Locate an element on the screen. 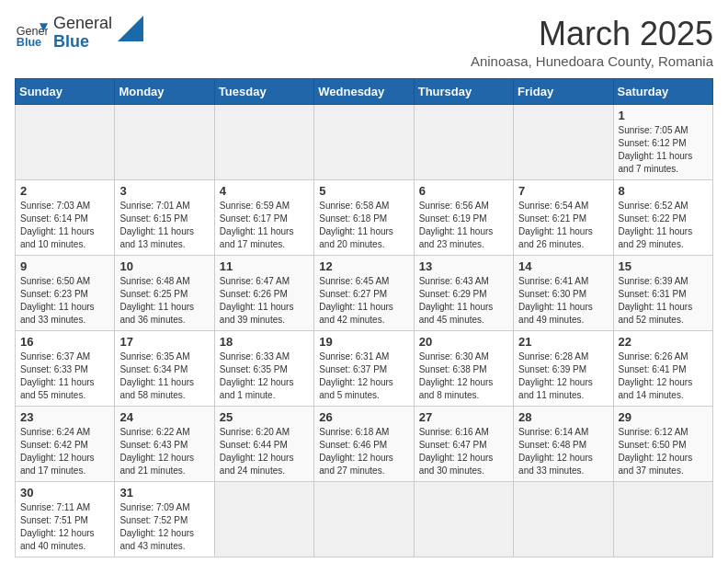 This screenshot has width=728, height=563. calendar-cell: 2Sunrise: 7:03 AM Sunset: 6:14 PM Daylig… is located at coordinates (65, 218).